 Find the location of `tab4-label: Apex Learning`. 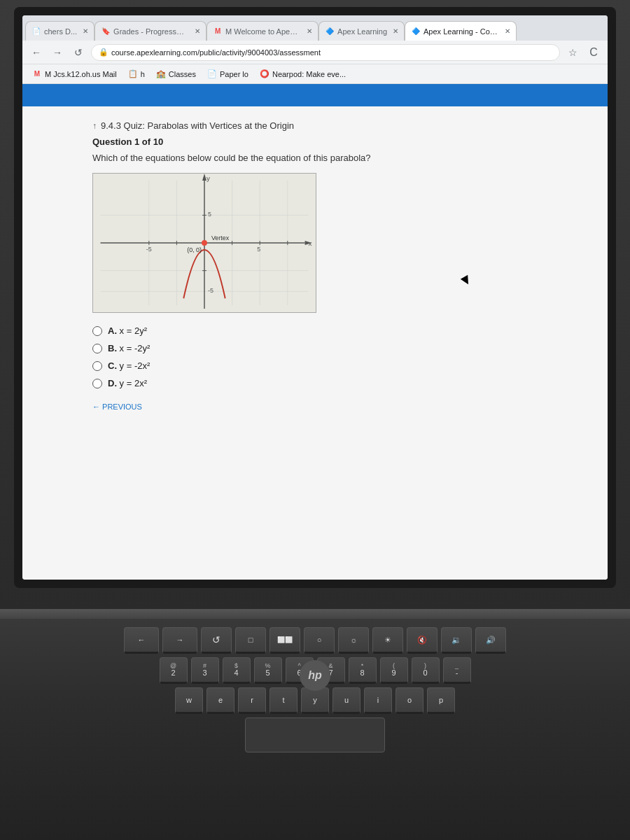

tab4-label: Apex Learning is located at coordinates (363, 31).